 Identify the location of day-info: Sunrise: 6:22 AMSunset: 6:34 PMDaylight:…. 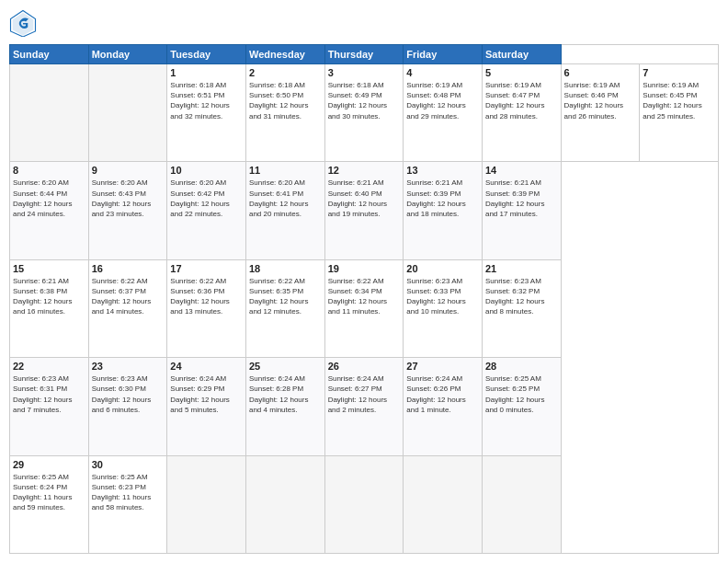
(364, 296).